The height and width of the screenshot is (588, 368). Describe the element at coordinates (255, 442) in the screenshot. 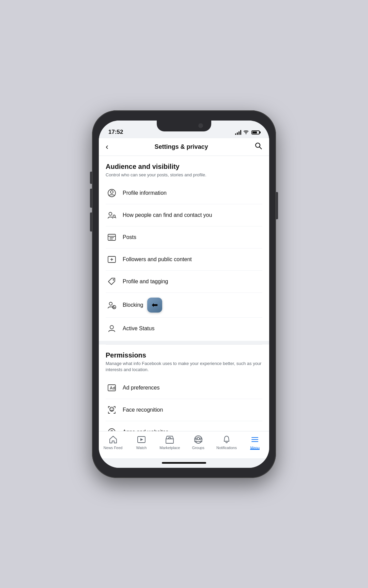

I see `nav-item-menu: Menu` at that location.